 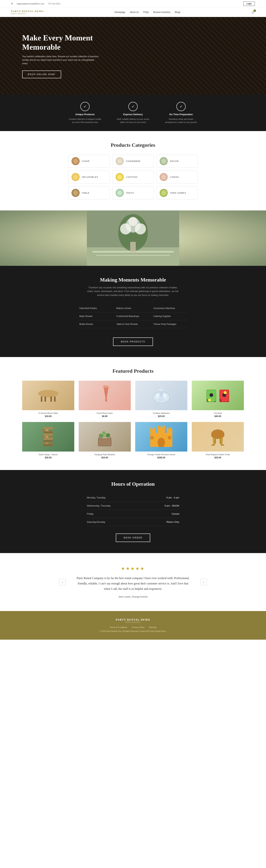 What do you see at coordinates (89, 193) in the screenshot?
I see `category-table: TABLE` at bounding box center [89, 193].